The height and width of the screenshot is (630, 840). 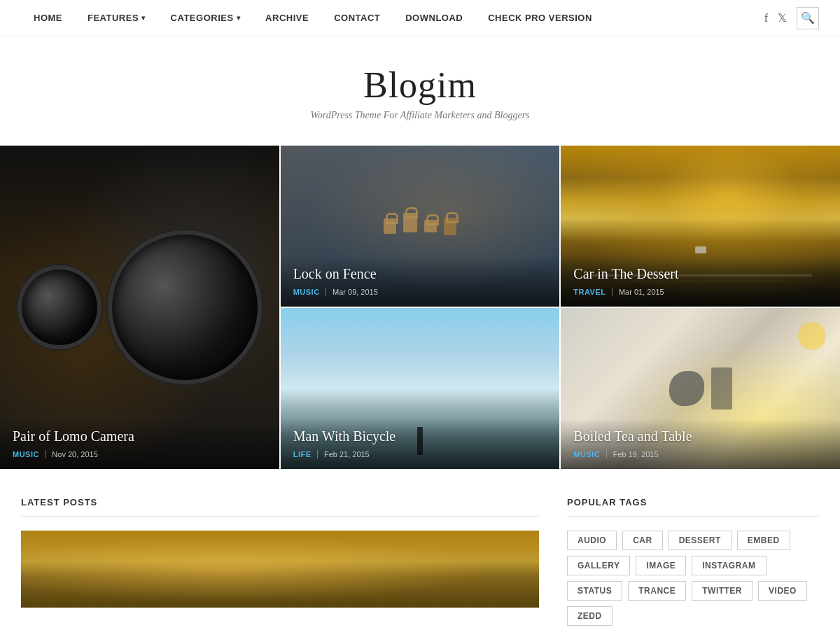 I want to click on tag-trance: TRANCE, so click(x=657, y=591).